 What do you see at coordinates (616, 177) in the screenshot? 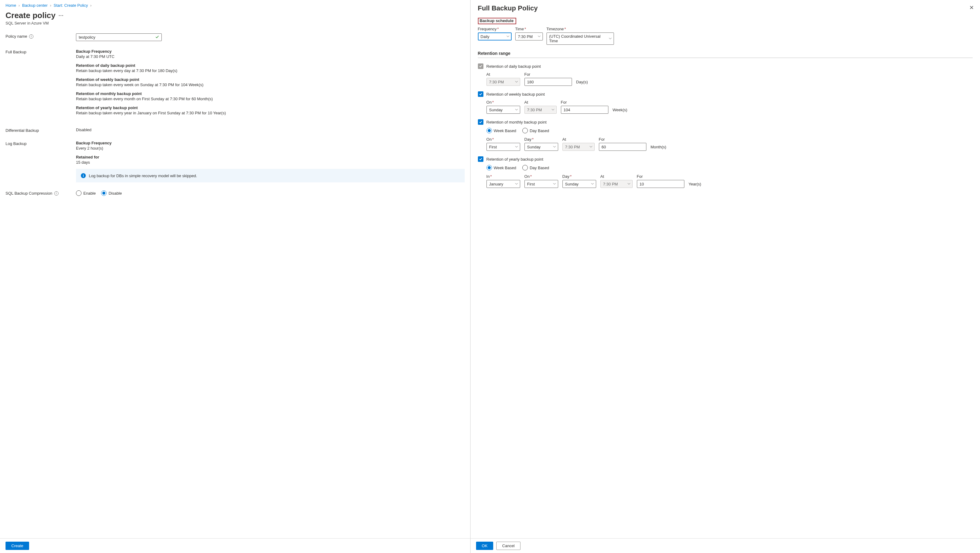
I see `yearly-at-label: At` at bounding box center [616, 177].